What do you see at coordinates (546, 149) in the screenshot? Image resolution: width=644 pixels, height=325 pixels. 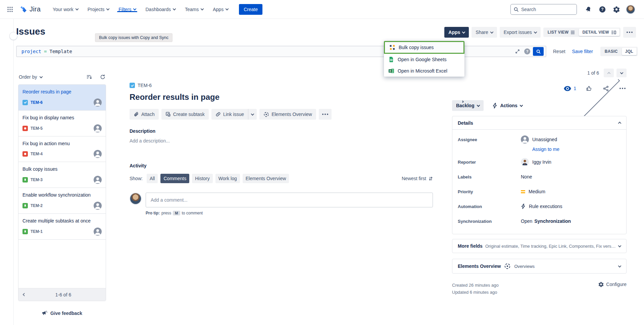 I see `assign-to-me-link: Assign to me` at bounding box center [546, 149].